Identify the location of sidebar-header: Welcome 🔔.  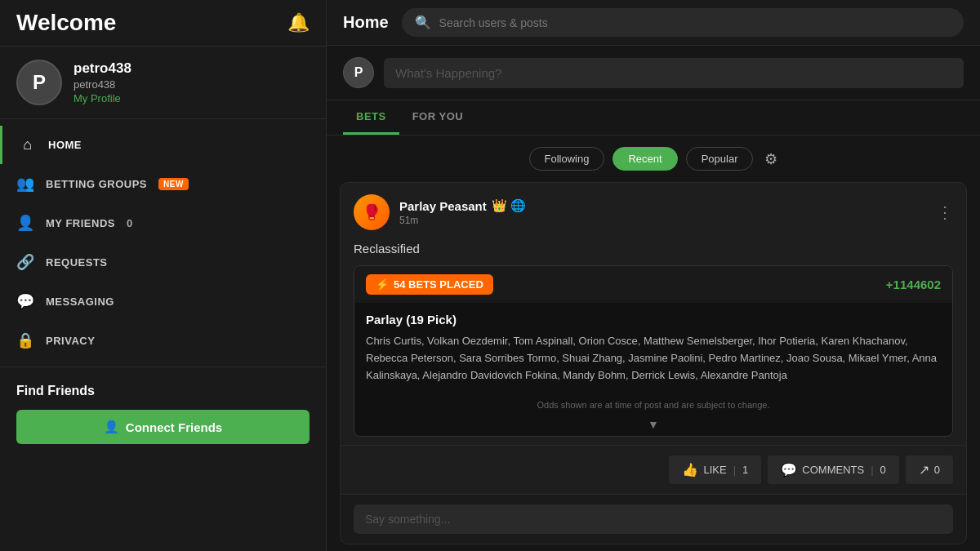
(163, 23).